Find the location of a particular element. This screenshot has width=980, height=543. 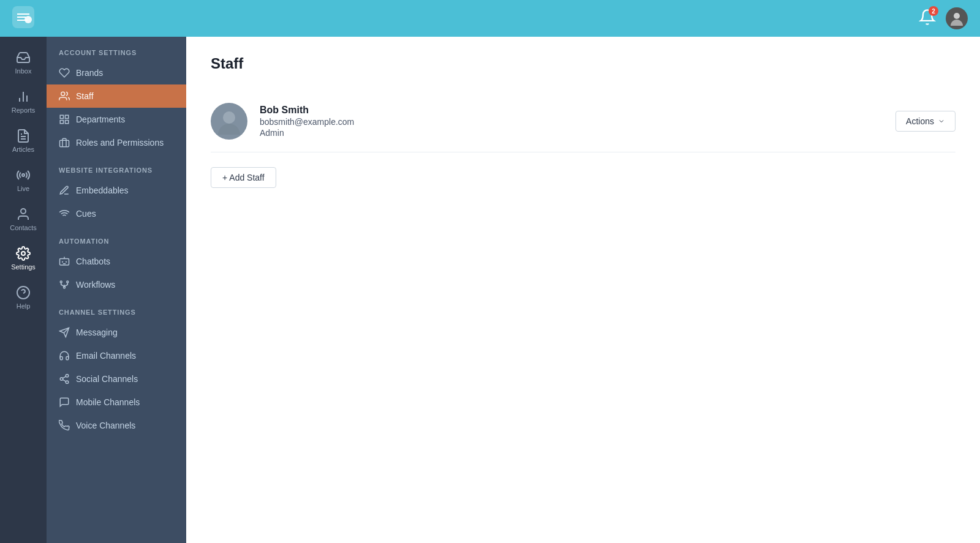

sidebar-item-brands-label: Brands is located at coordinates (89, 73).